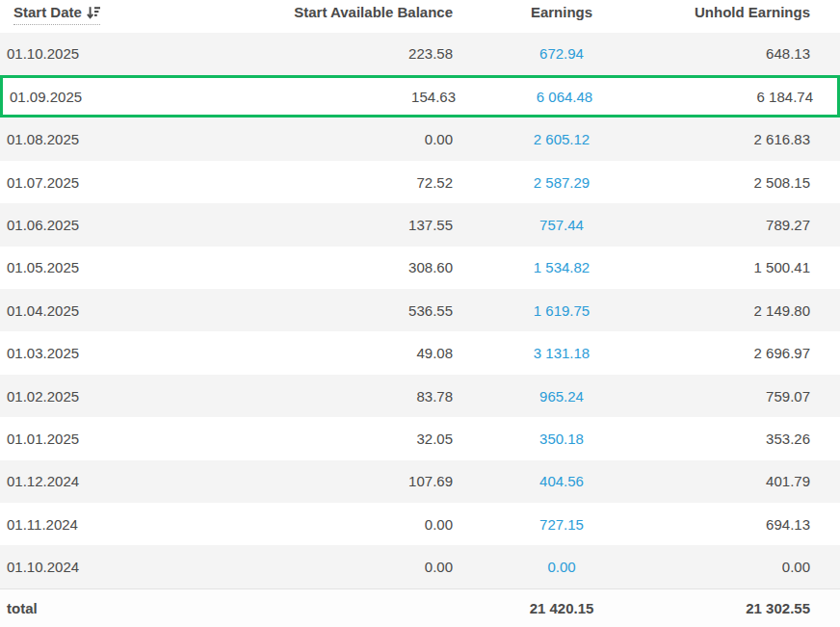 This screenshot has height=627, width=840. Describe the element at coordinates (757, 96) in the screenshot. I see `cell-unhold-earnings: 6 184.74` at that location.